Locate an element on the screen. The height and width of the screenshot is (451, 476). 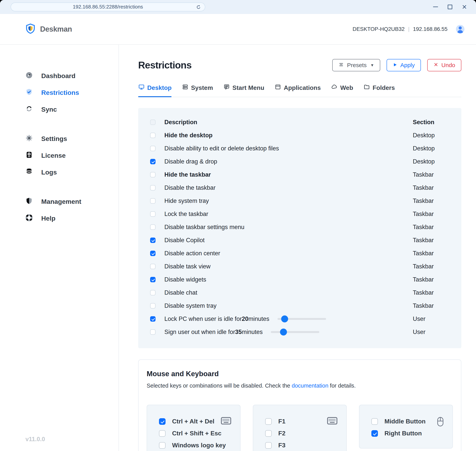
sidebar-item-restrictions: Restrictions is located at coordinates (59, 93).